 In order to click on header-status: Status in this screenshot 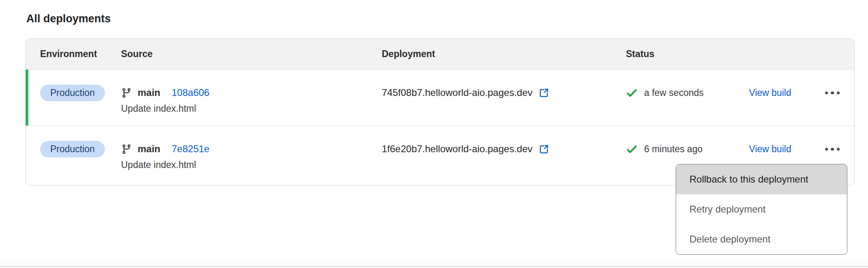, I will do `click(685, 54)`.